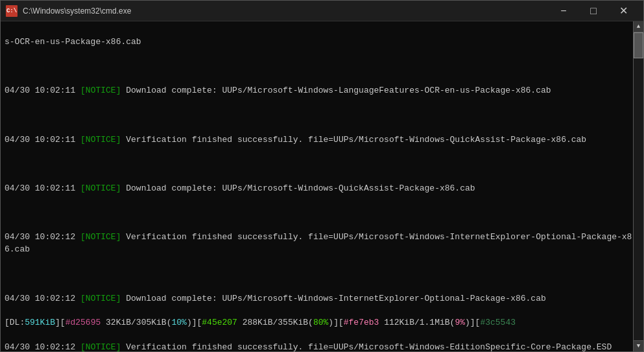 The image size is (644, 352). I want to click on scroll-up-button: ▲, so click(639, 27).